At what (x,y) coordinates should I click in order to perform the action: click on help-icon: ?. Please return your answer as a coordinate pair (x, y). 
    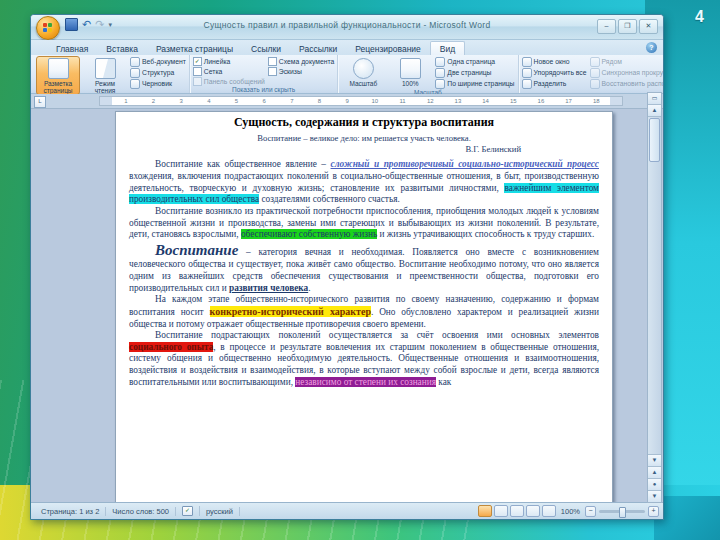
    Looking at the image, I should click on (652, 48).